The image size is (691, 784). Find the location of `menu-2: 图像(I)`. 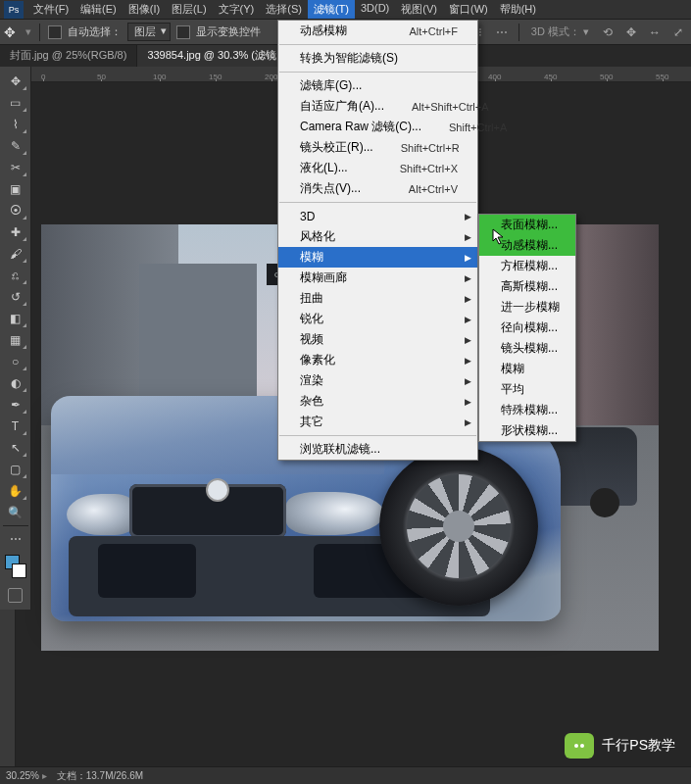

menu-2: 图像(I) is located at coordinates (144, 10).